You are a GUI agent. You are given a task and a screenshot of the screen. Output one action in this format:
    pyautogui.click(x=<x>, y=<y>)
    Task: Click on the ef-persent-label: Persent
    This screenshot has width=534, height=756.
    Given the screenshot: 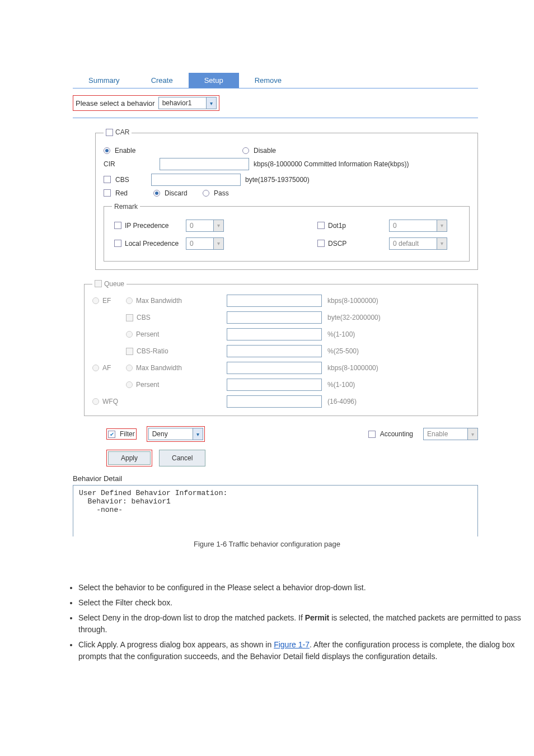 What is the action you would take?
    pyautogui.click(x=148, y=334)
    